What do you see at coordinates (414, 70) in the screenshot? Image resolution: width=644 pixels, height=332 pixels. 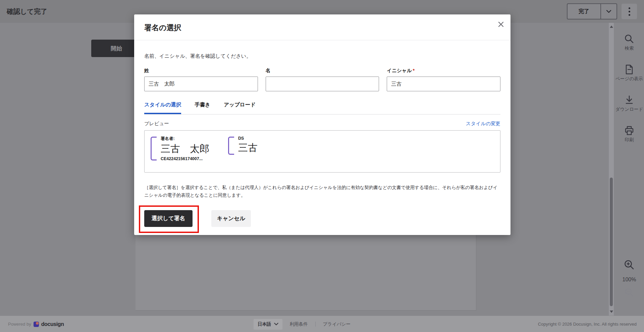 I see `required-asterisk: *` at bounding box center [414, 70].